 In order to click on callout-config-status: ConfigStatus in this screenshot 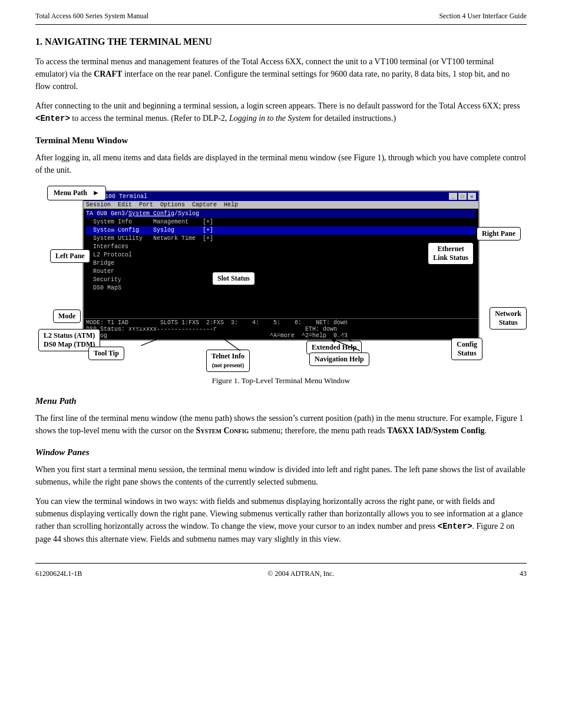, I will do `click(467, 349)`.